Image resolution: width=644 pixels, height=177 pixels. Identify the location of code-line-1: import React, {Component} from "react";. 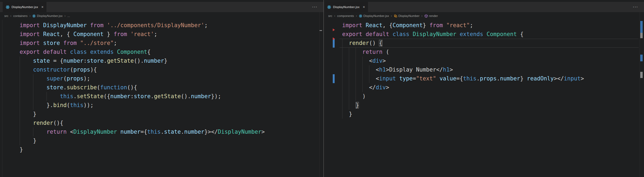
(484, 25).